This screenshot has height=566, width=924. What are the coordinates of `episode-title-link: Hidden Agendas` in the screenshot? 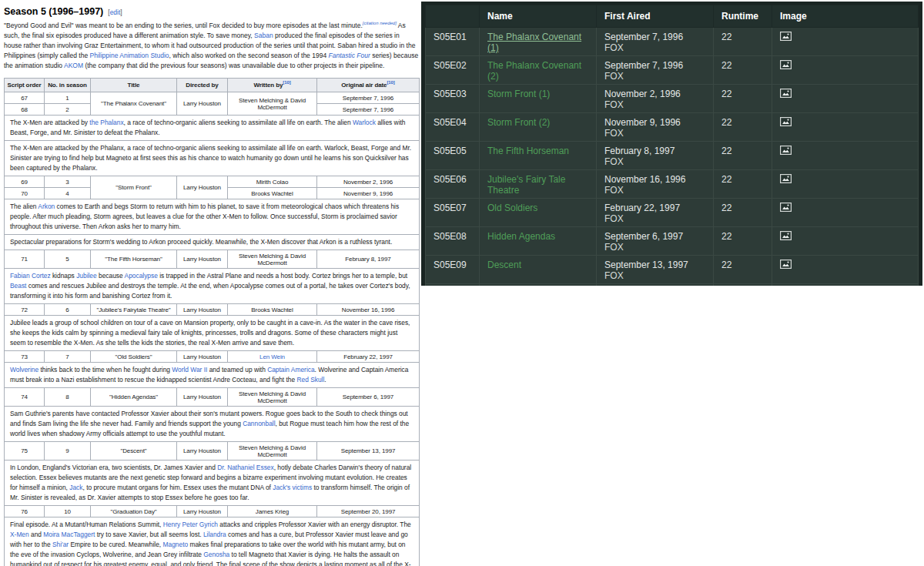 It's located at (521, 236).